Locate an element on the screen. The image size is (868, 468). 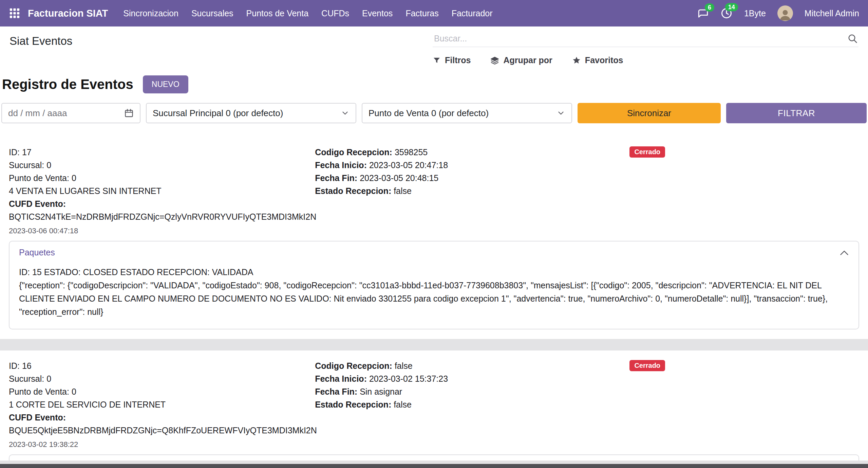
user-avatar is located at coordinates (785, 13).